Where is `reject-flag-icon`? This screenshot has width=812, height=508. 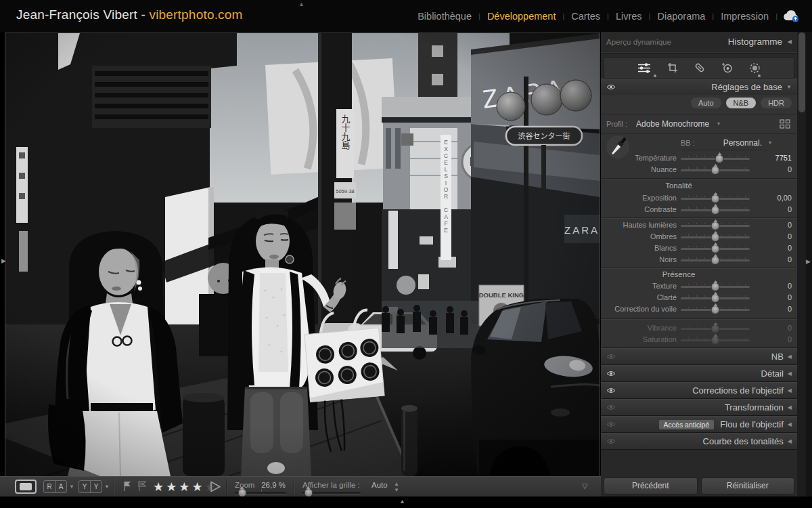 reject-flag-icon is located at coordinates (142, 488).